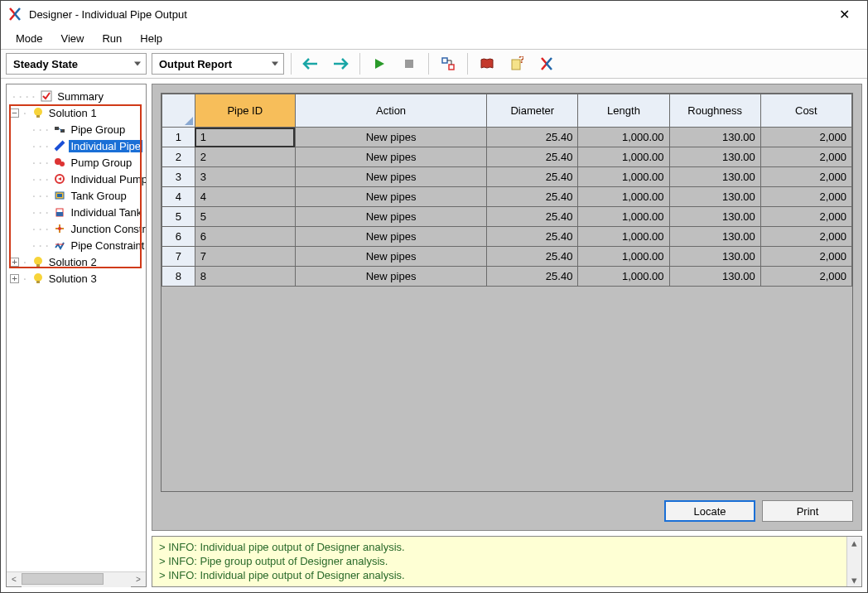 This screenshot has height=593, width=868. What do you see at coordinates (179, 197) in the screenshot?
I see `row-header: 4` at bounding box center [179, 197].